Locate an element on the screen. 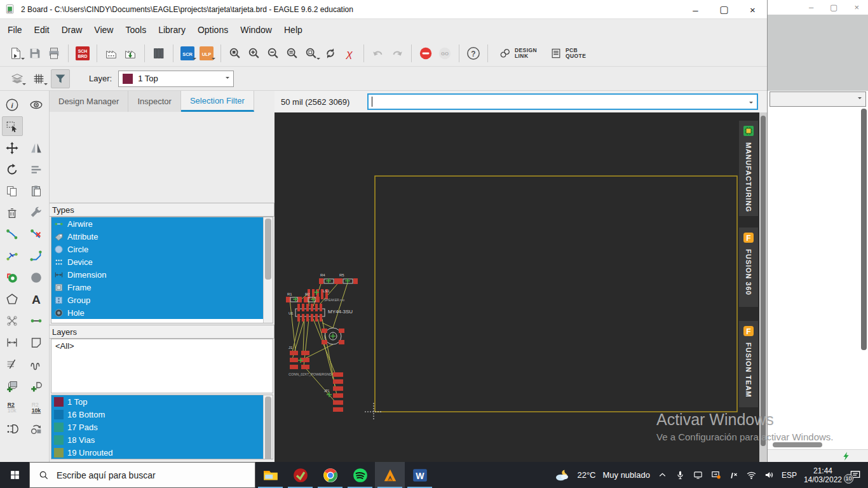 This screenshot has width=868, height=488. zoom-select-icon is located at coordinates (292, 53).